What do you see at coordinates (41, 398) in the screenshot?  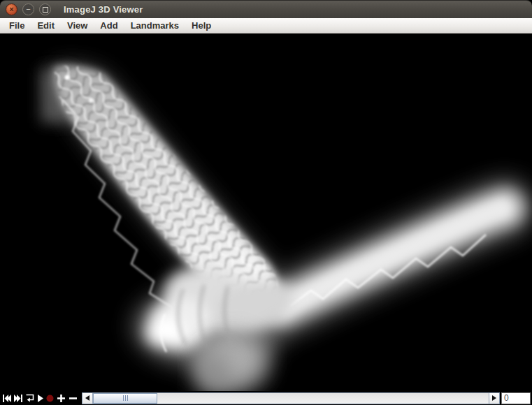 I see `play-icon` at bounding box center [41, 398].